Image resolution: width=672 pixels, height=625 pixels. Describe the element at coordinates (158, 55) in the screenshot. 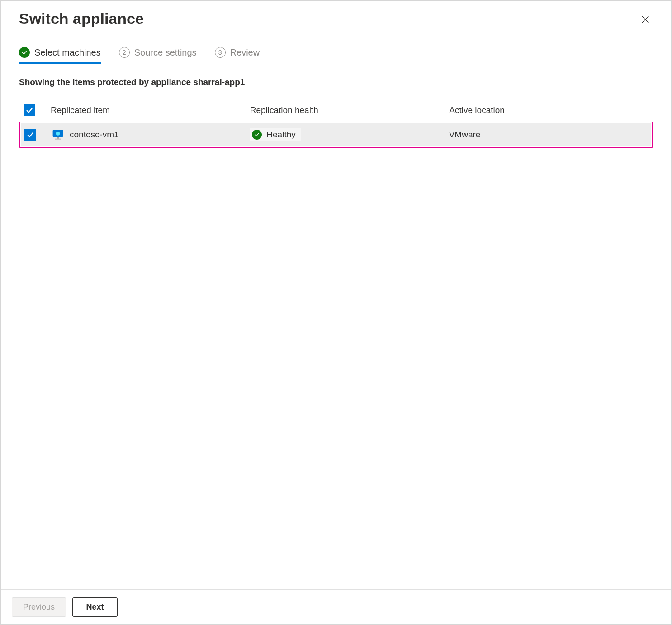

I see `tab-source-settings: 2 Source settings` at that location.